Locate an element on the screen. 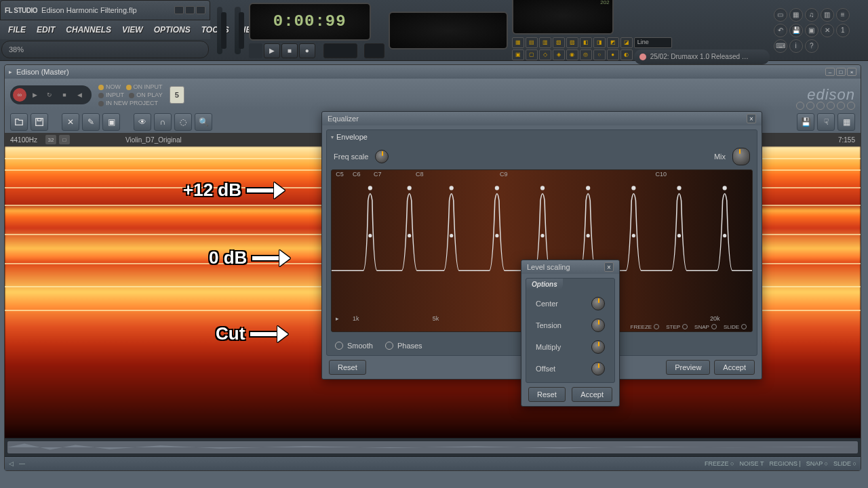  news-ticker: 25/02: Drumaxx 1.0 Released … is located at coordinates (702, 57).